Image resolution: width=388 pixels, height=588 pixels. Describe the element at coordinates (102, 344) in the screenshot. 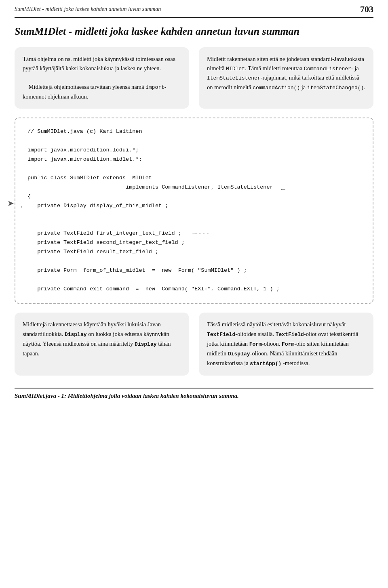

I see `bottom-box-1: Midlettejä rakennettaessa käytetään hyvä…` at that location.